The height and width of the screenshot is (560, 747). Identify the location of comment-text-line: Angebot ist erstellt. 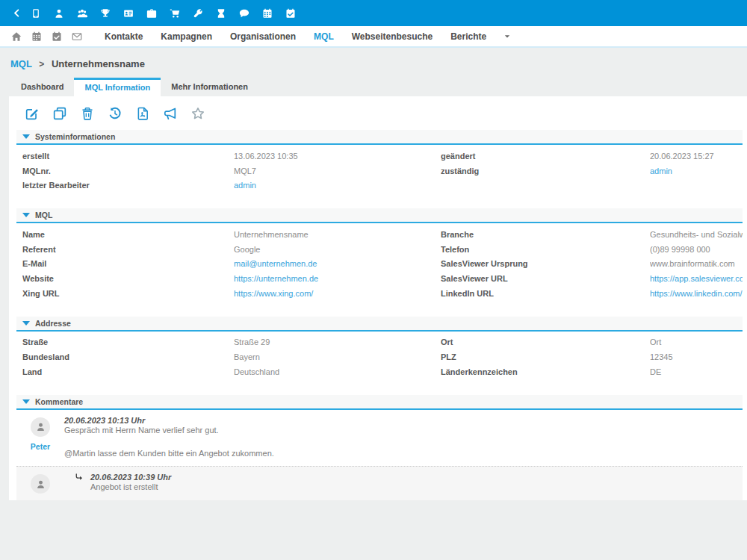
(118, 488).